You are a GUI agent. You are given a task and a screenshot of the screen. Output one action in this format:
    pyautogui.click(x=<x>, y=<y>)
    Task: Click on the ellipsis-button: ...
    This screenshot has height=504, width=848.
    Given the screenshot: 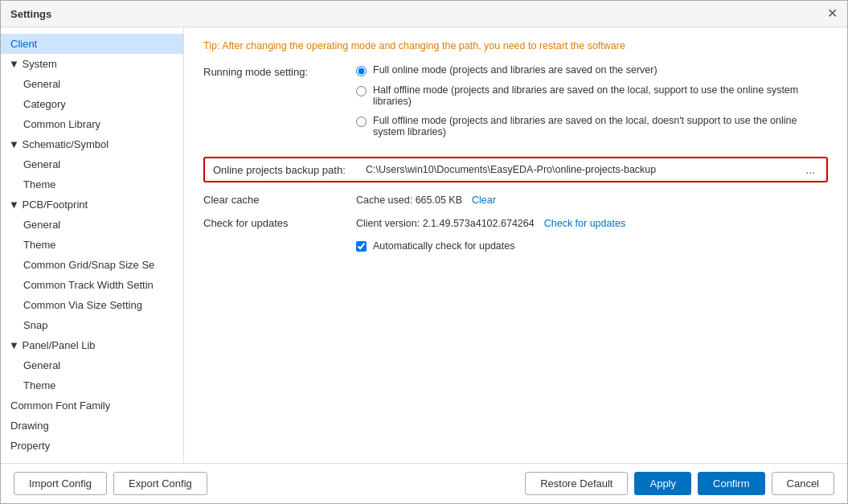 What is the action you would take?
    pyautogui.click(x=810, y=170)
    